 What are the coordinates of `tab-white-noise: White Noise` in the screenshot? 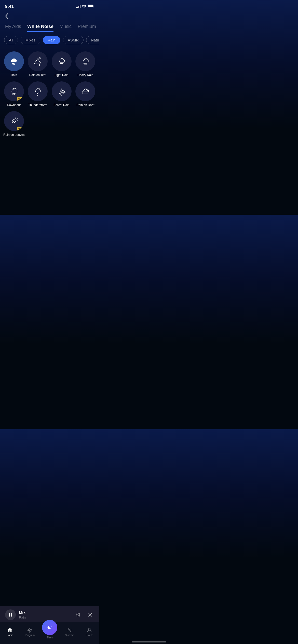 It's located at (40, 28).